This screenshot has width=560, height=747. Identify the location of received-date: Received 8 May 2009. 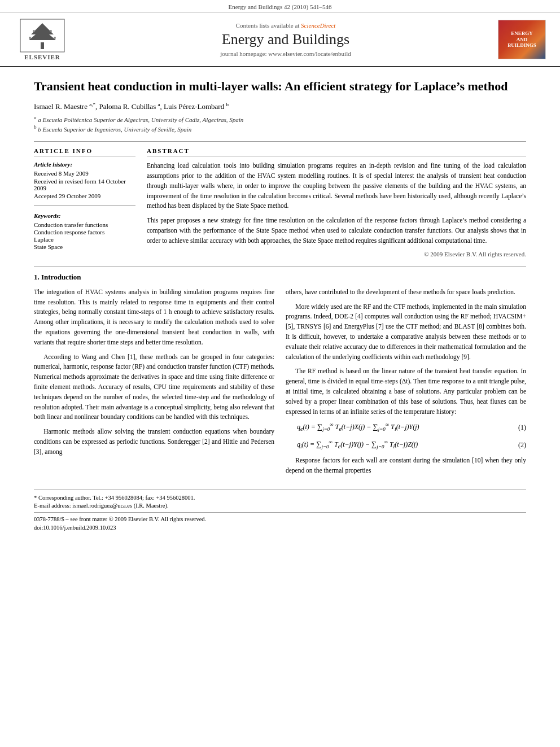
(85, 173).